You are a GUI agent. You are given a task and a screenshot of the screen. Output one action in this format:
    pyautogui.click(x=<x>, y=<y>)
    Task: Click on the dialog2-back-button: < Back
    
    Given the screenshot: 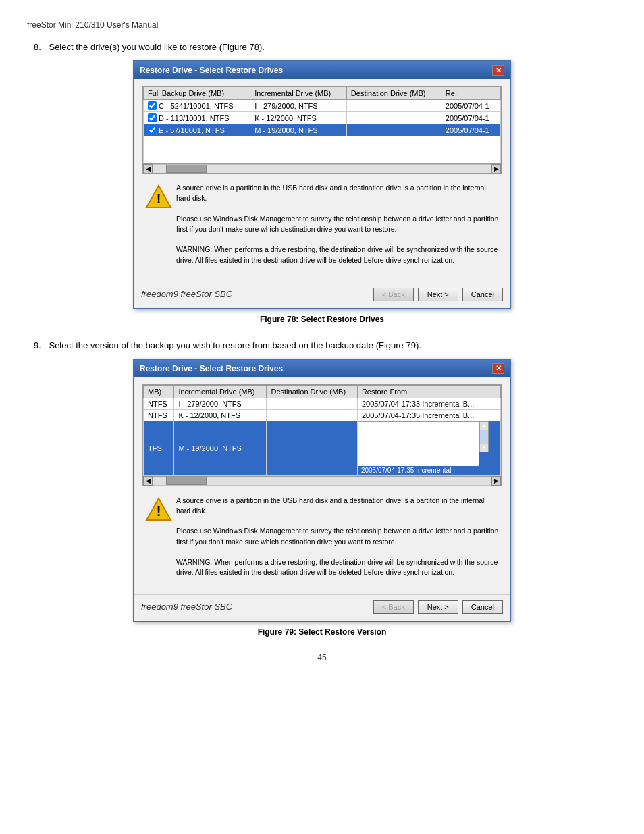 What is the action you would take?
    pyautogui.click(x=394, y=607)
    